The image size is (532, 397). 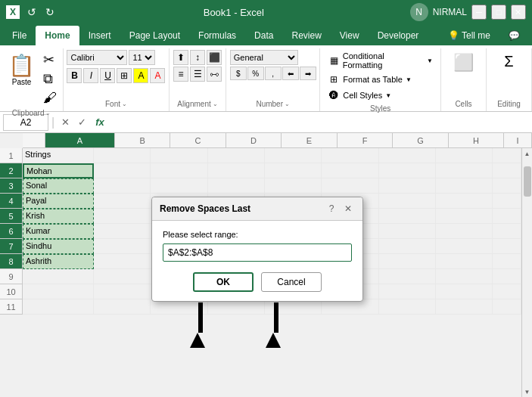 I want to click on dialog-ok-button: OK, so click(x=223, y=282).